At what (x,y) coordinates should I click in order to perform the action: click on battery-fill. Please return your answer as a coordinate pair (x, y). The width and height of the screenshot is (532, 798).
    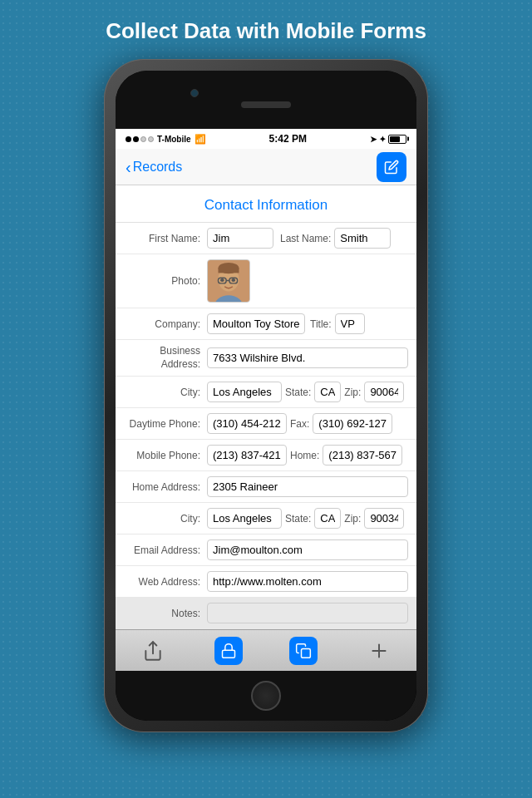
    Looking at the image, I should click on (395, 140).